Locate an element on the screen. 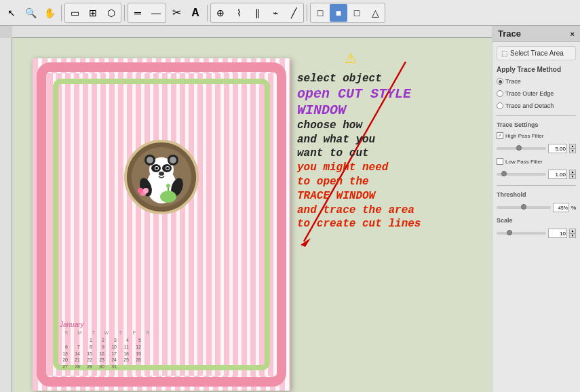  calendar-header: S M T W T F S is located at coordinates (161, 333).